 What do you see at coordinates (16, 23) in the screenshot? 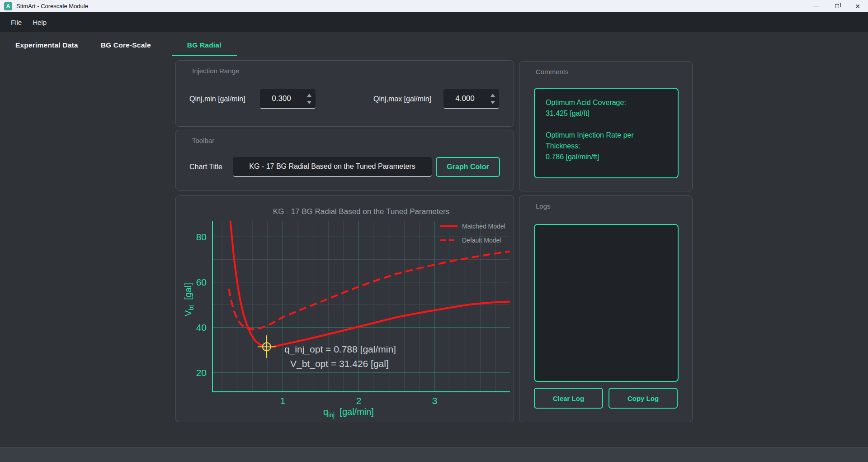
I see `menu-file: File` at bounding box center [16, 23].